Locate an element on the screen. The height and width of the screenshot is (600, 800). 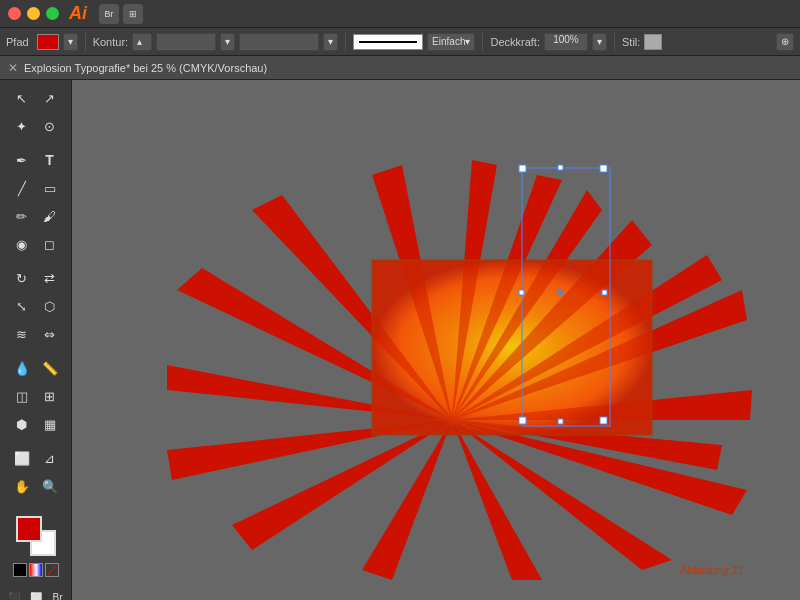
stil-label: Stil: is located at coordinates (631, 42).